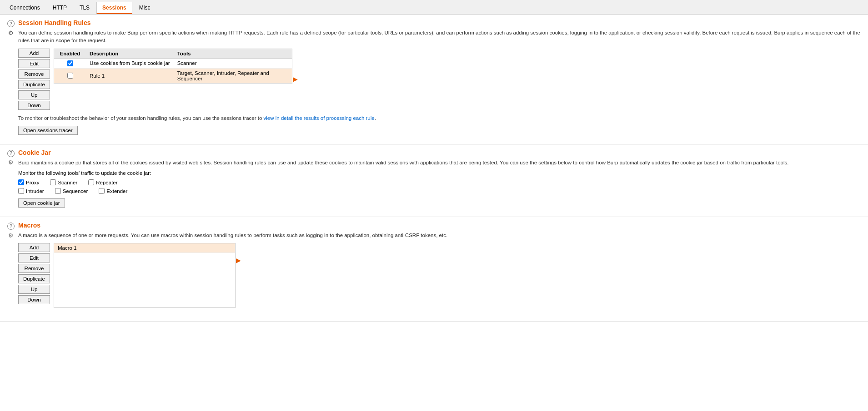 The image size is (868, 411). What do you see at coordinates (319, 118) in the screenshot?
I see `tracer-link: view in detail the results of processing…` at bounding box center [319, 118].